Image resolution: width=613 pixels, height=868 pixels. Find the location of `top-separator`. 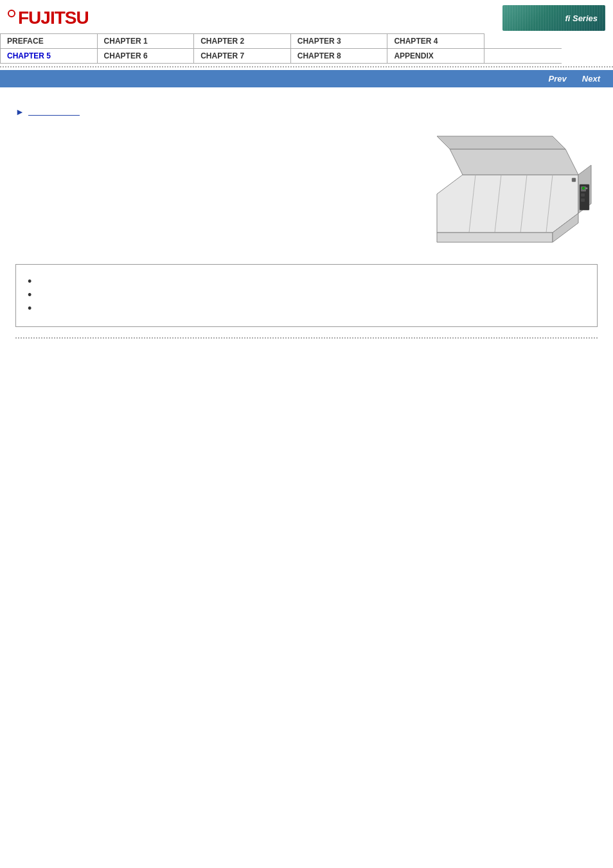

top-separator is located at coordinates (306, 67).